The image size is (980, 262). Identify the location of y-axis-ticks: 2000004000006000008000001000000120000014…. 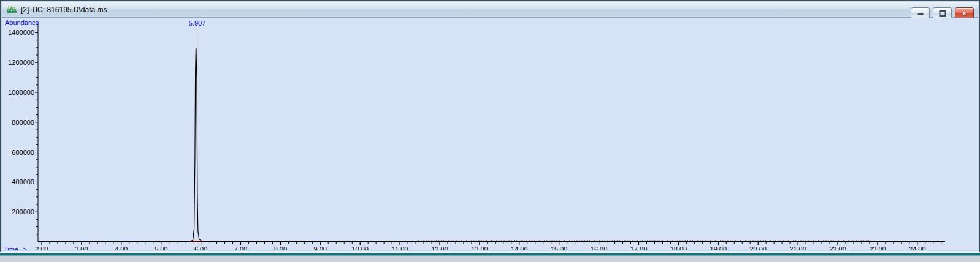
(23, 131).